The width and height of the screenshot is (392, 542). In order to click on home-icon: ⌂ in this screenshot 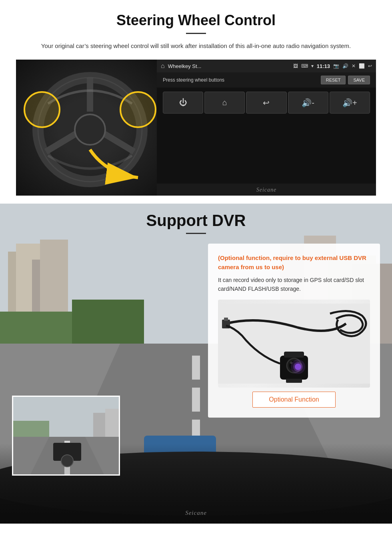, I will do `click(163, 66)`.